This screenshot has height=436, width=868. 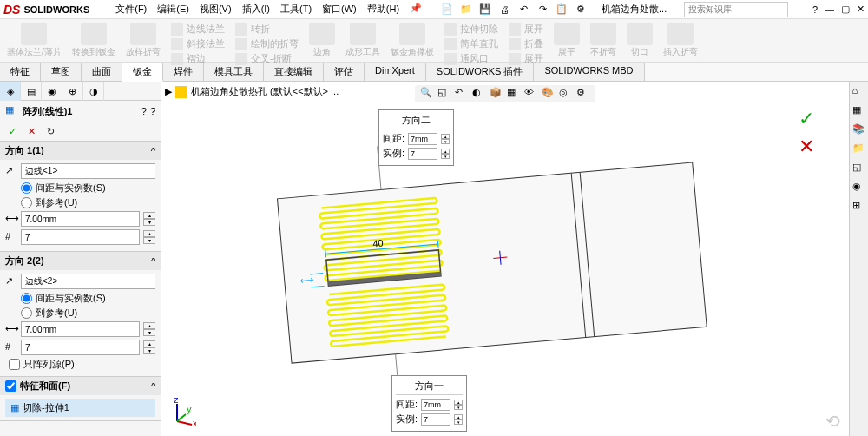 What do you see at coordinates (35, 40) in the screenshot?
I see `ribbon-baseflange: 基体法兰/薄片` at bounding box center [35, 40].